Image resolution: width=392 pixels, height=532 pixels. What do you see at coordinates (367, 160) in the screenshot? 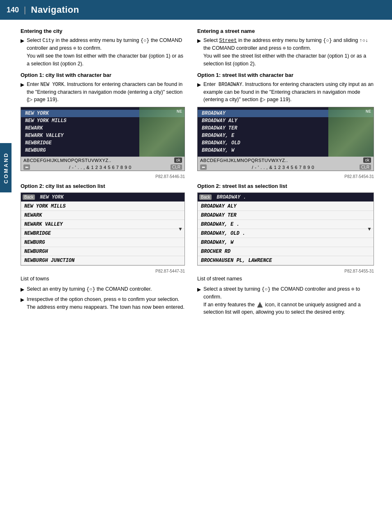
I see `key-ok-2: ok` at bounding box center [367, 160].